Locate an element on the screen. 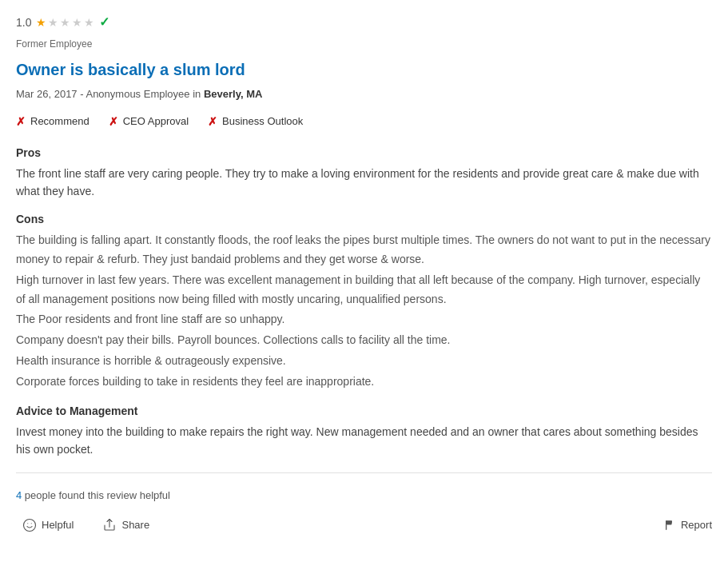  employee-type: Former Employee is located at coordinates (364, 44).